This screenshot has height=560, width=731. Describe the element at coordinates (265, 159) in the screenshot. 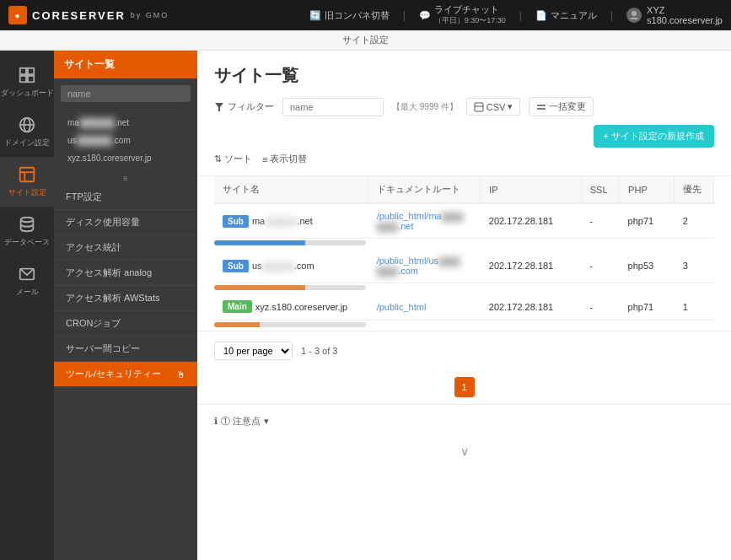

I see `display-icon: ≡` at that location.